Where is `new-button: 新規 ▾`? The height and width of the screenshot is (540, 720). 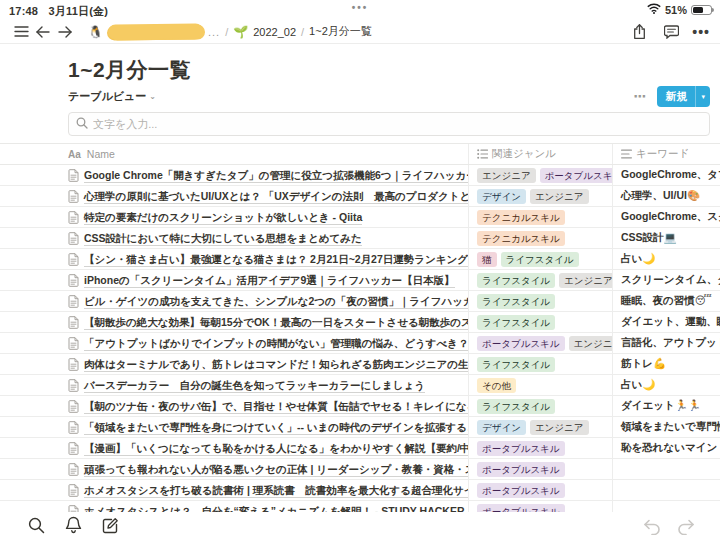
new-button: 新規 ▾ is located at coordinates (684, 96).